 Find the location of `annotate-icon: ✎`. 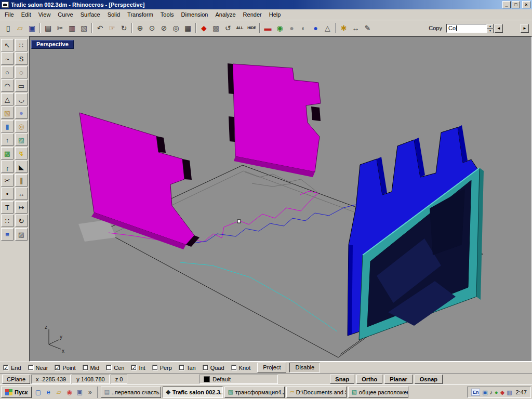

annotate-icon: ✎ is located at coordinates (368, 28).